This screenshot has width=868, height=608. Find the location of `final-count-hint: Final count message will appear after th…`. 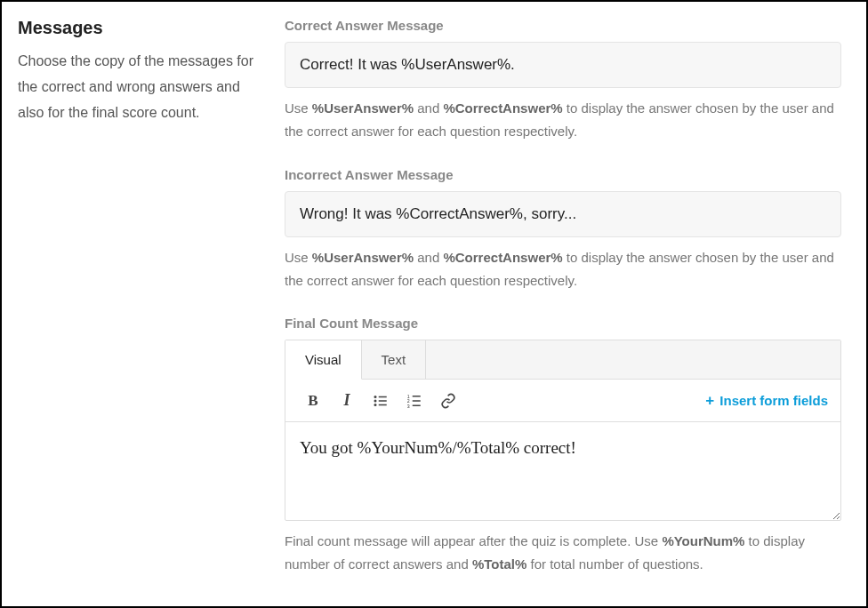

final-count-hint: Final count message will appear after th… is located at coordinates (563, 553).